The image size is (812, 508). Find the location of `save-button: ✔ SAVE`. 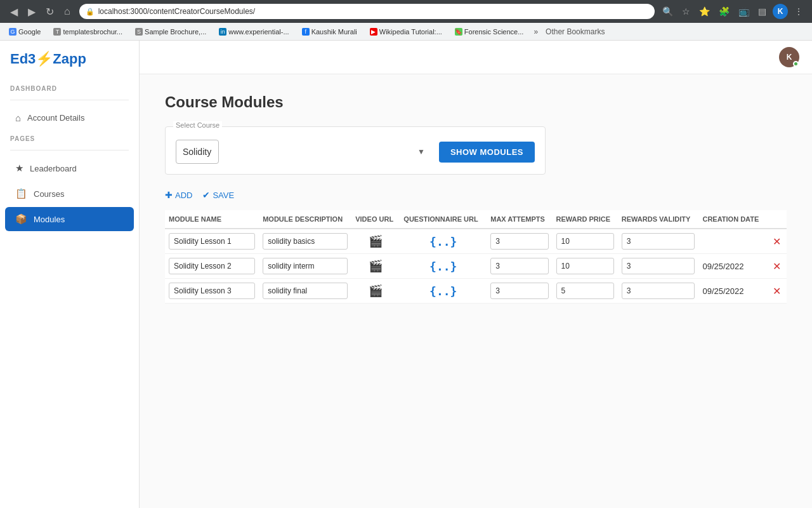

save-button: ✔ SAVE is located at coordinates (218, 195).